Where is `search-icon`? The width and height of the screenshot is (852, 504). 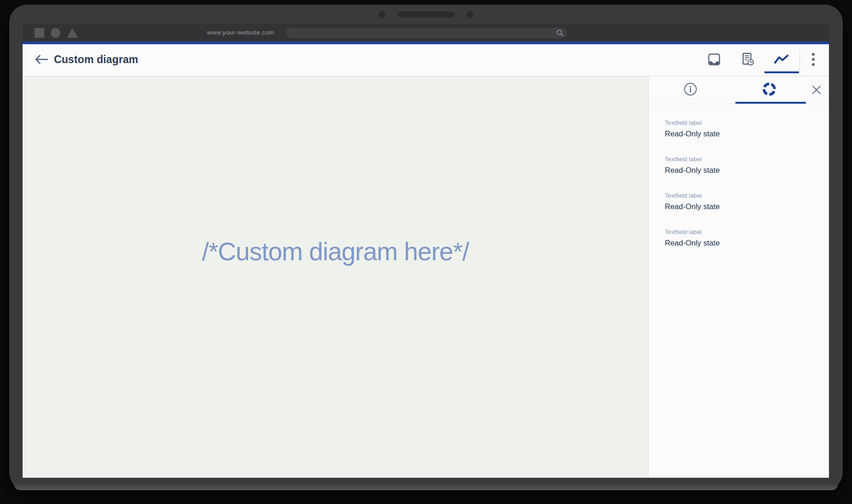
search-icon is located at coordinates (560, 34).